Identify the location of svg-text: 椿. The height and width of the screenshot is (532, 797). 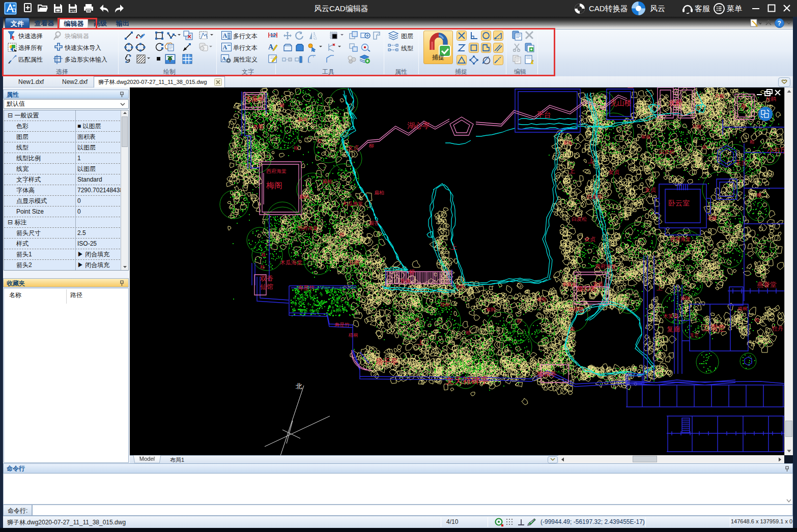
(282, 105).